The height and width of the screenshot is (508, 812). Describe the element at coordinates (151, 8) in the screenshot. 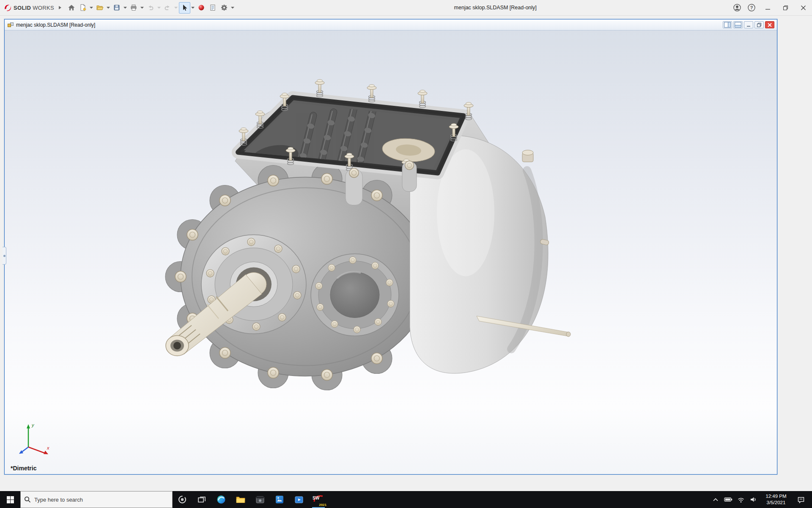

I see `undo-icon` at that location.